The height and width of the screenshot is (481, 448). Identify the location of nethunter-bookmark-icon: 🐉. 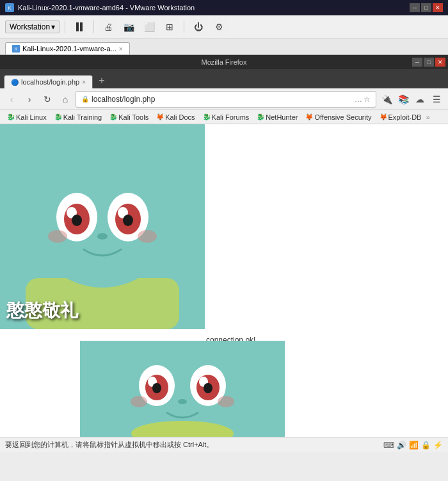
(260, 117).